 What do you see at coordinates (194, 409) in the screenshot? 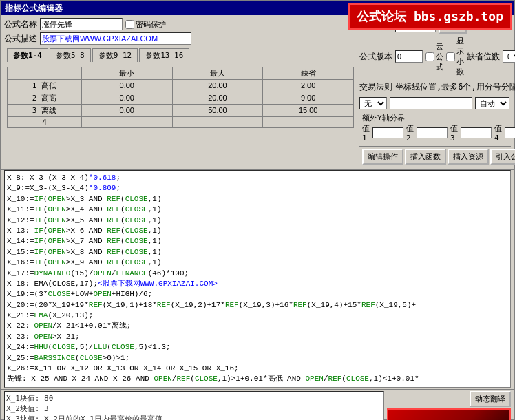
I see `debug-line: X_2块值: 3` at bounding box center [194, 409].